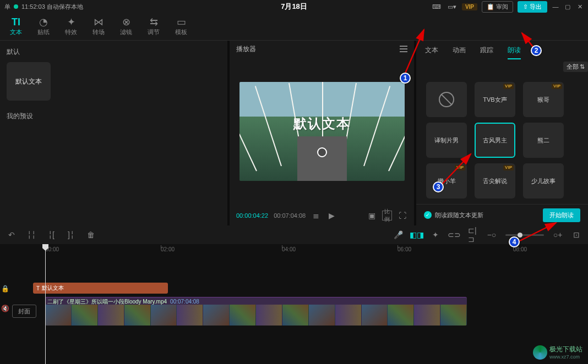  Describe the element at coordinates (246, 49) in the screenshot. I see `player-title: 播放器` at that location.